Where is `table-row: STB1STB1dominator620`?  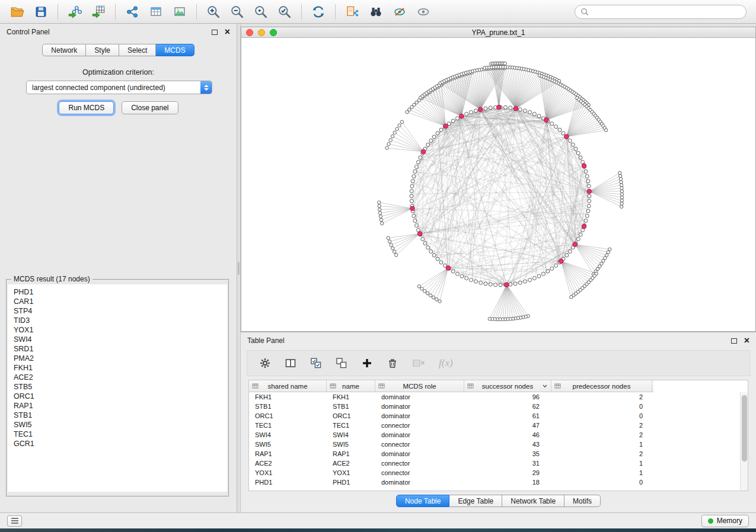 table-row: STB1STB1dominator620 is located at coordinates (498, 406).